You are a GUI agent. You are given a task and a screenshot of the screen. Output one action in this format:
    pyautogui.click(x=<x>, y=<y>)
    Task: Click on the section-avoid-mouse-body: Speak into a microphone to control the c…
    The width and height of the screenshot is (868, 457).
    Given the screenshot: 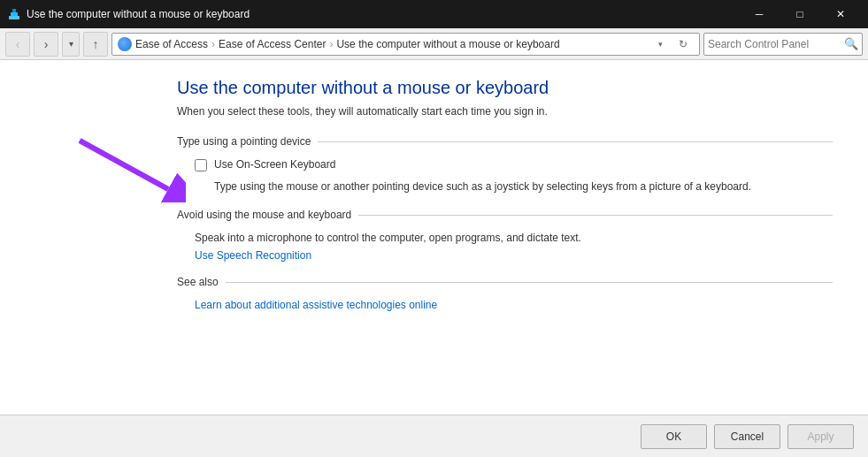 What is the action you would take?
    pyautogui.click(x=504, y=247)
    